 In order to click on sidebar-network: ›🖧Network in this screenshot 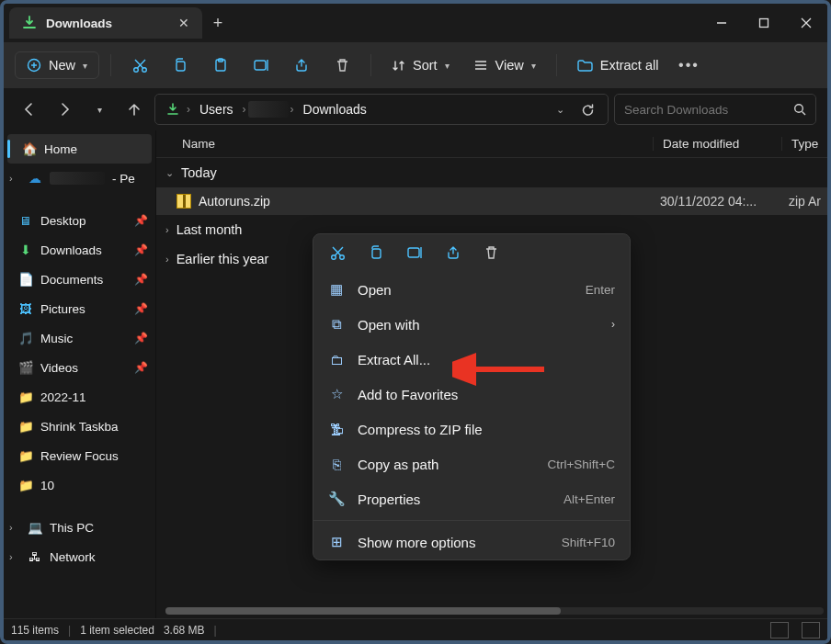, I will do `click(79, 557)`.